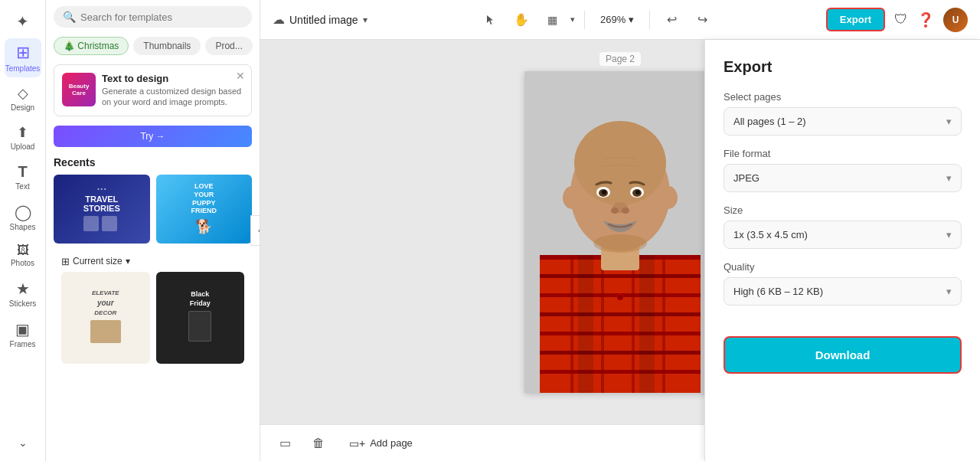 This screenshot has height=461, width=980. What do you see at coordinates (128, 261) in the screenshot?
I see `chevron-down-icon: ▾` at bounding box center [128, 261].